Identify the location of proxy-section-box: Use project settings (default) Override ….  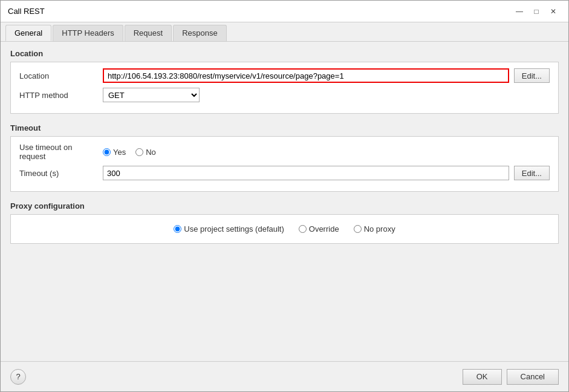
(284, 229).